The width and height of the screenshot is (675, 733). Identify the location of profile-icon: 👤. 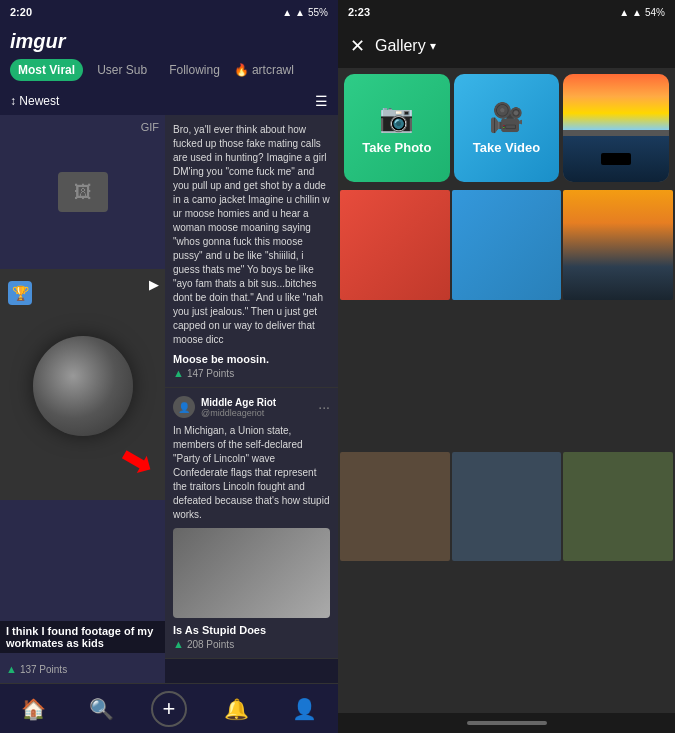
(304, 709).